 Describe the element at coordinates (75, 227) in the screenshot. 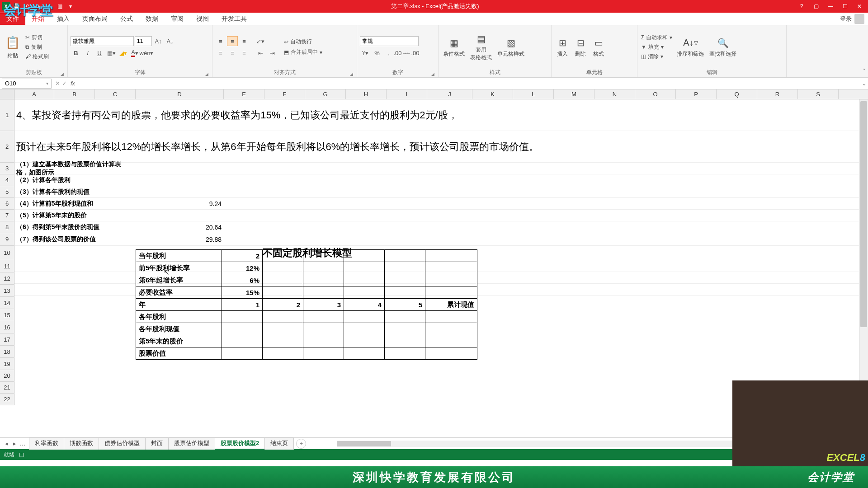

I see `cell: （6）得到第5年末股价的现值` at that location.